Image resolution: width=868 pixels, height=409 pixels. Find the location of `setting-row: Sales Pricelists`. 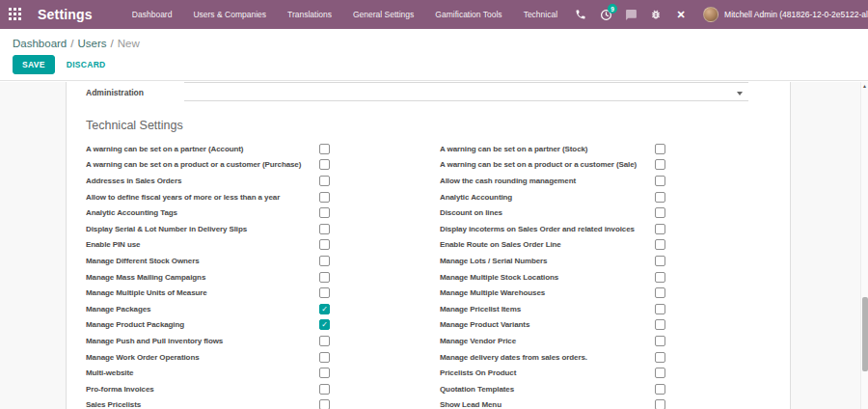

setting-row: Sales Pricelists is located at coordinates (208, 403).